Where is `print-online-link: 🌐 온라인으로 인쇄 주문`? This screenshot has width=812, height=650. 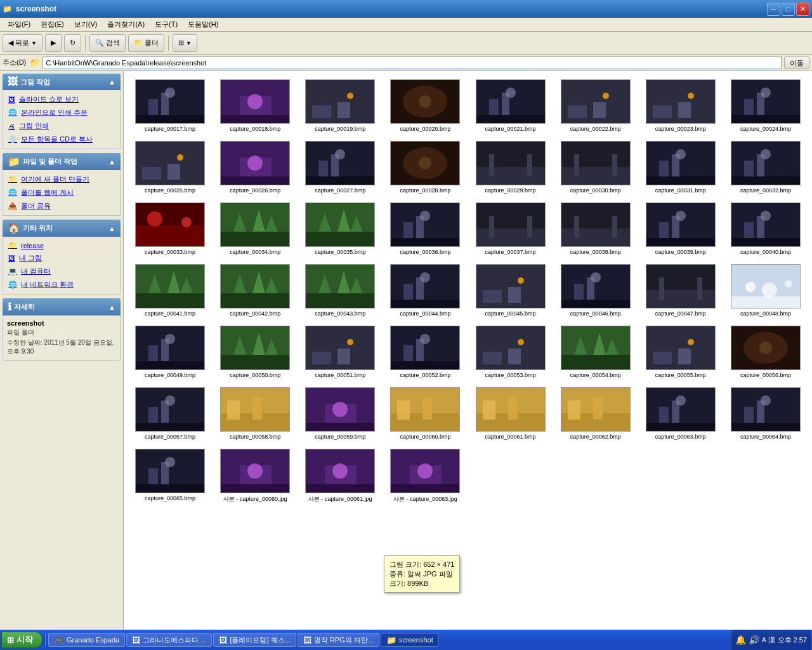
print-online-link: 🌐 온라인으로 인쇄 주문 is located at coordinates (62, 113).